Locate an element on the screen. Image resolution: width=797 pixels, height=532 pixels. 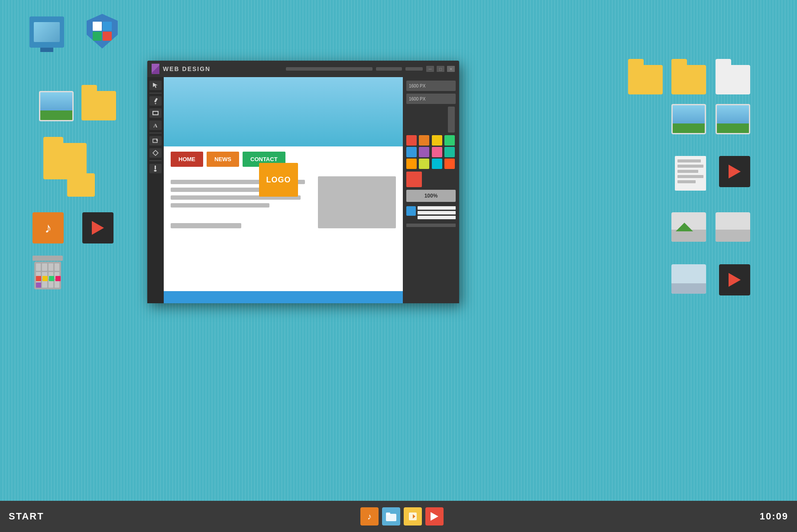
color-swatch-purple is located at coordinates (424, 152).